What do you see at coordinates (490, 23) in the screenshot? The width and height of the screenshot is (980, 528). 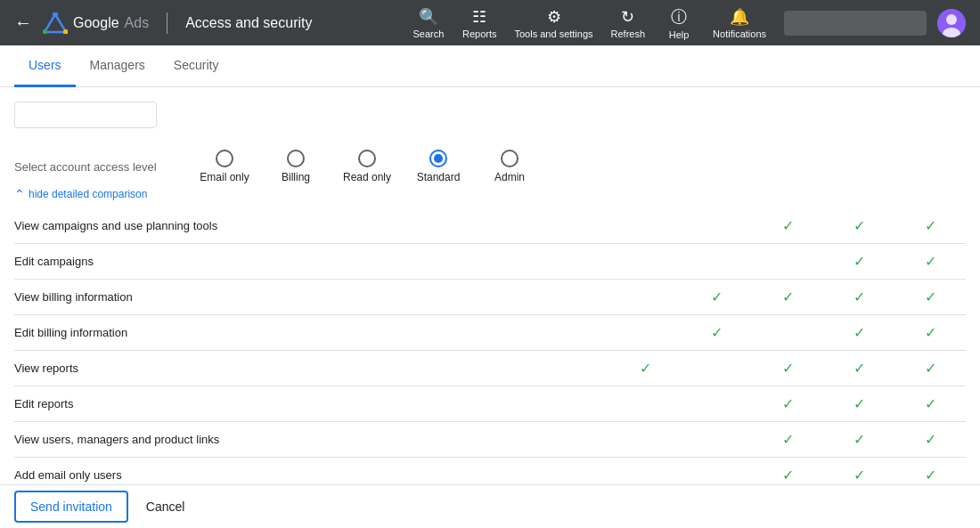 I see `header: ← Google Ads Access and security 🔍 Searc…` at bounding box center [490, 23].